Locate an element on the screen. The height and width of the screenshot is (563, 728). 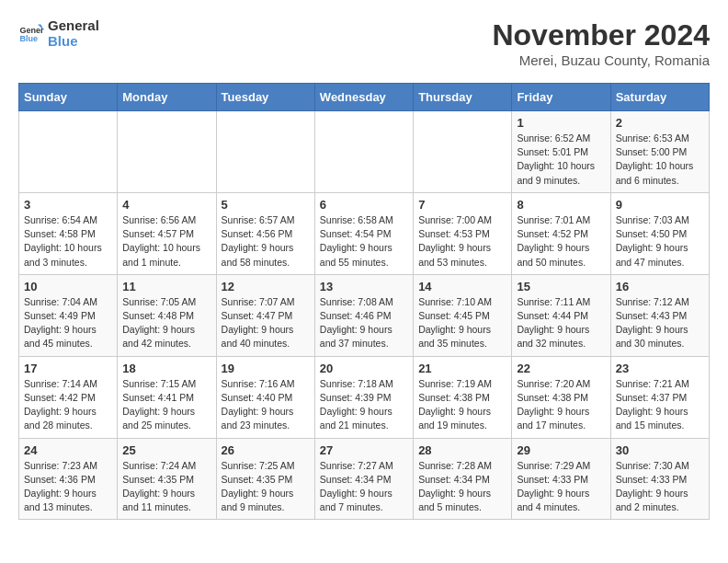
calendar-cell: 6Sunrise: 6:58 AM Sunset: 4:54 PM Daylig… is located at coordinates (364, 234).